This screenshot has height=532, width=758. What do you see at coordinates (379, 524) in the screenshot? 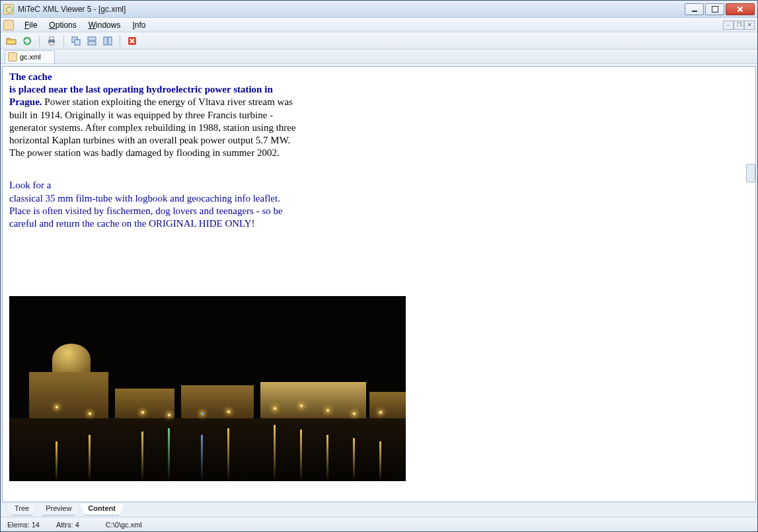
I see `statusbar: Elems: 14 Attrs: 4 C:\0\gc.xml` at bounding box center [379, 524].